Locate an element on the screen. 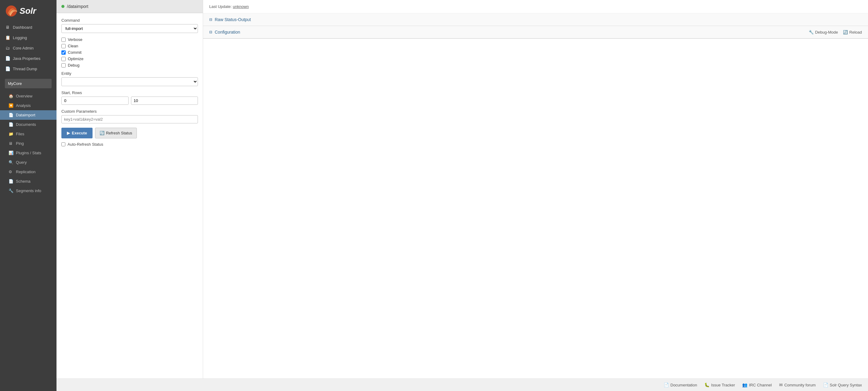 This screenshot has width=868, height=391. sidebar-item-dataimport: 📄 Dataimport is located at coordinates (28, 115).